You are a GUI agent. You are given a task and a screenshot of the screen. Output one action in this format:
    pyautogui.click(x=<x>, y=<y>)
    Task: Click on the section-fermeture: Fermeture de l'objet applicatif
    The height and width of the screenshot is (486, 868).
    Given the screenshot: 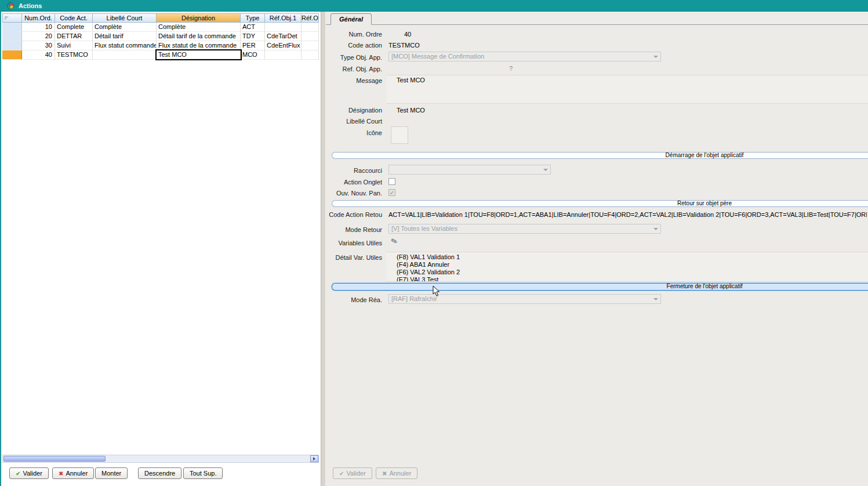 What is the action you would take?
    pyautogui.click(x=600, y=286)
    